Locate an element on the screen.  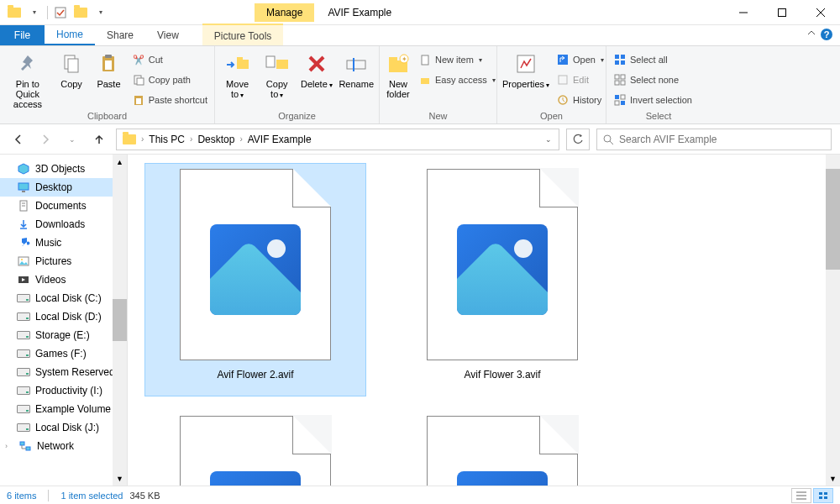
drive-icon is located at coordinates (24, 354).